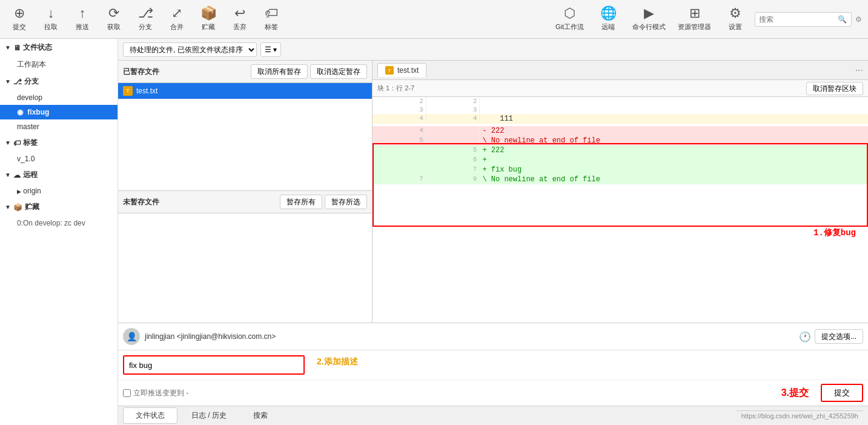 Image resolution: width=868 pixels, height=425 pixels. I want to click on sidebar: ▼ 🖥 文件状态 工作副本 ▼ ⎇ 分支 develop ◉ fixbug ma…, so click(59, 232).